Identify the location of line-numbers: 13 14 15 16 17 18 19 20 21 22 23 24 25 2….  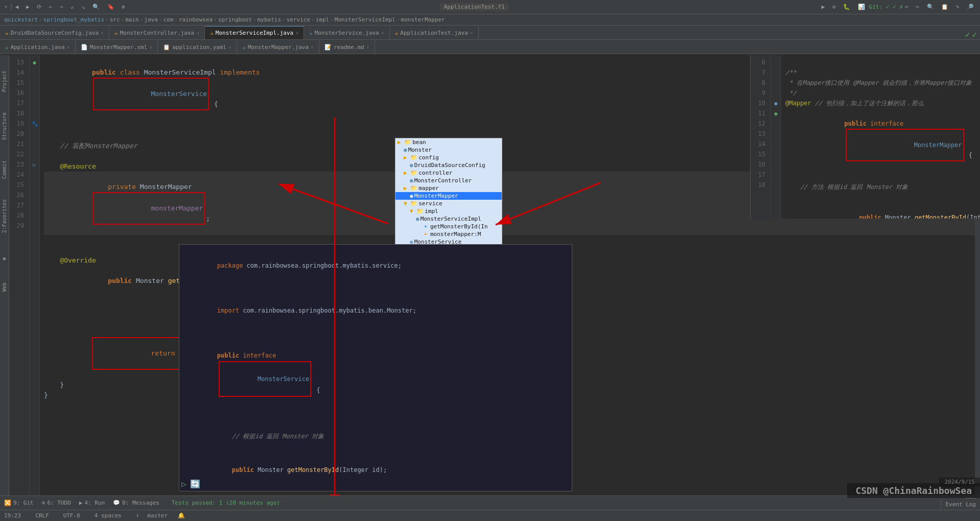
(19, 275).